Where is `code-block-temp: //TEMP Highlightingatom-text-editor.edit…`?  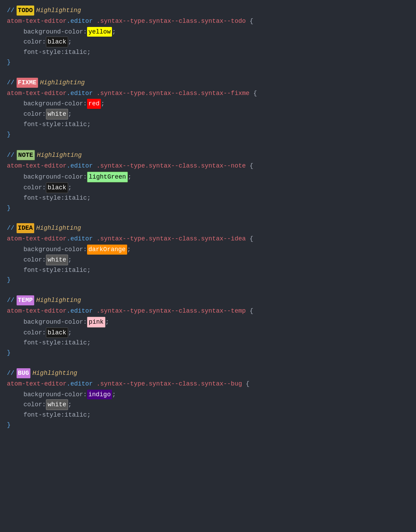 code-block-temp: //TEMP Highlightingatom-text-editor.edit… is located at coordinates (208, 327).